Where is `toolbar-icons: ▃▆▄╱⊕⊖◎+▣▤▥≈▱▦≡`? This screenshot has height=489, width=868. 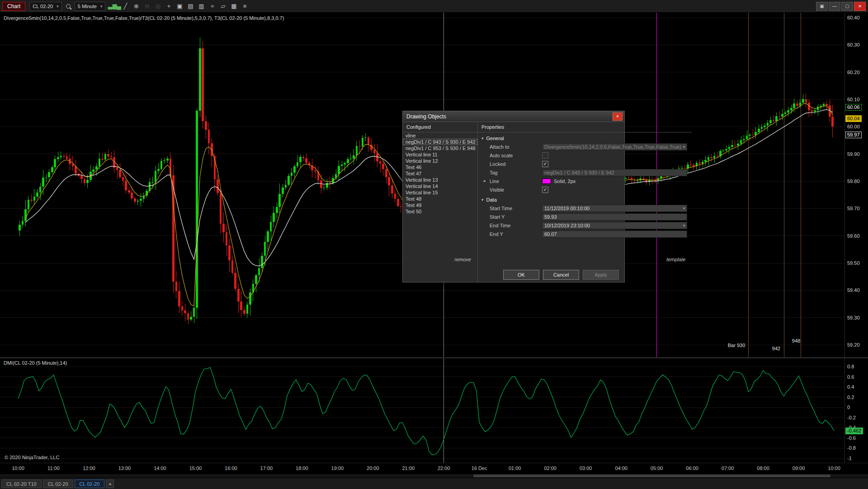 toolbar-icons: ▃▆▄╱⊕⊖◎+▣▤▥≈▱▦≡ is located at coordinates (179, 6).